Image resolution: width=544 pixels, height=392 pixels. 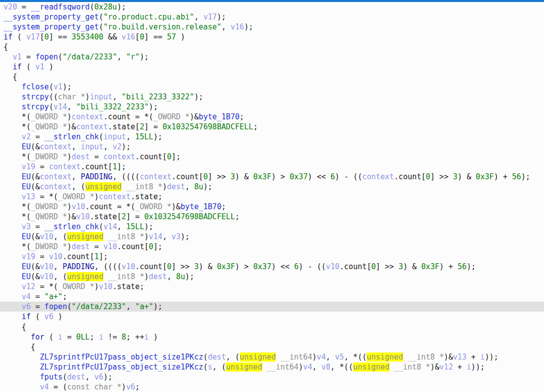 I want to click on code-token-v: v16, so click(x=237, y=27).